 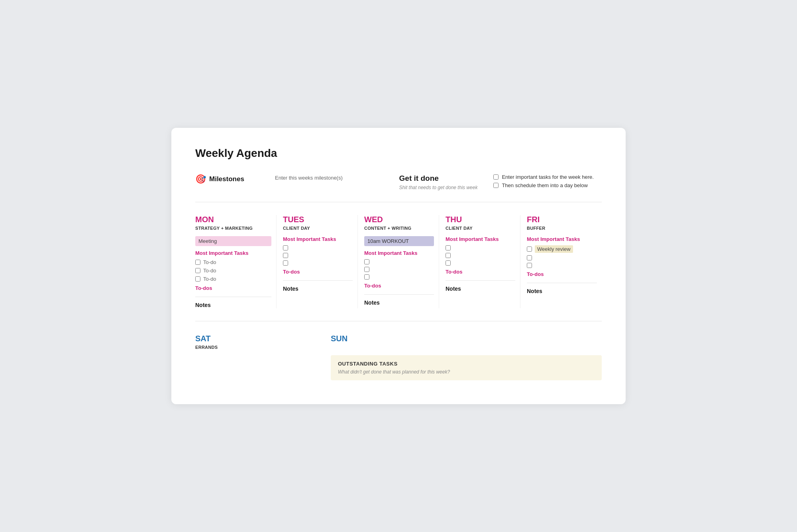 What do you see at coordinates (367, 277) in the screenshot?
I see `wednesday-task-3-checkbox` at bounding box center [367, 277].